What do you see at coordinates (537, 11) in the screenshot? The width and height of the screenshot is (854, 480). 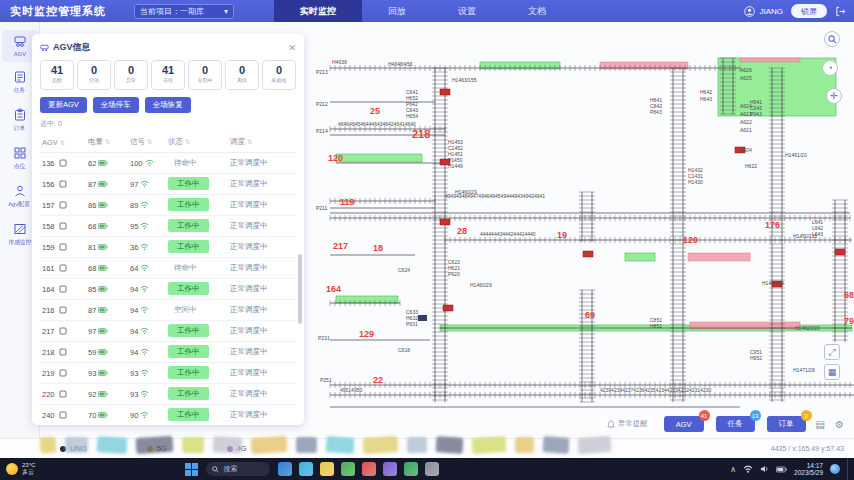 I see `tab-docs: 文档` at bounding box center [537, 11].